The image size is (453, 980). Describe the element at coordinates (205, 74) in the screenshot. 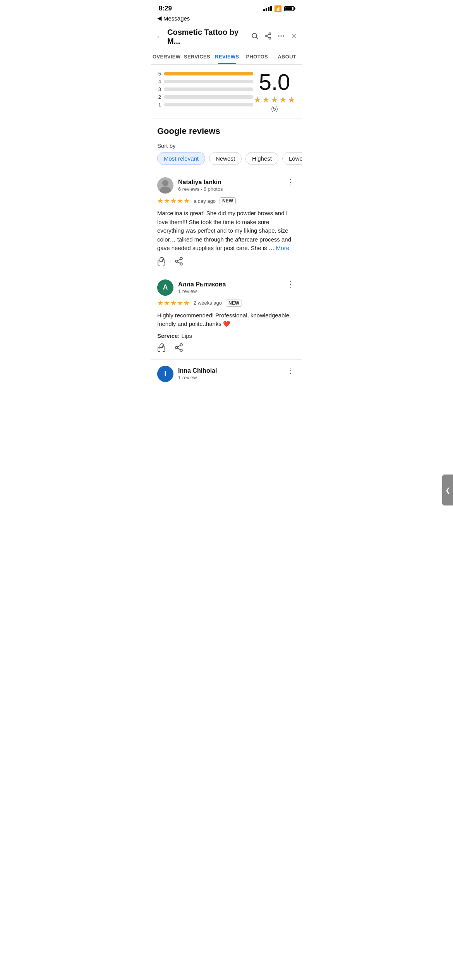

I see `bar-row-5: 5` at that location.